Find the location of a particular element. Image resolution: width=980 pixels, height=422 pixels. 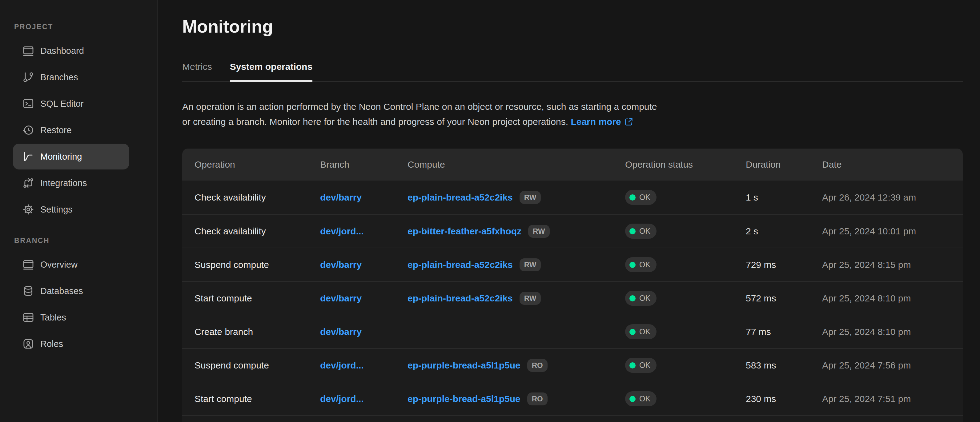

sidebar-section-items: Overview Databases Tables Roles is located at coordinates (78, 304).